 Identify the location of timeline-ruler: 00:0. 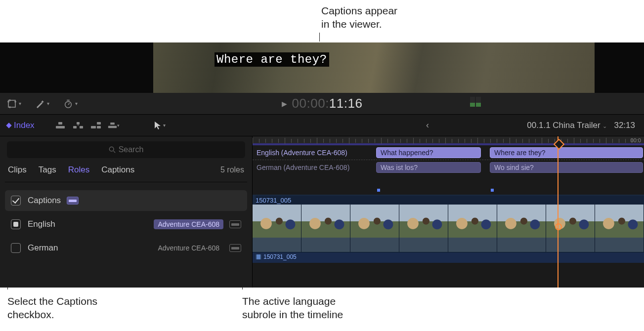
(448, 141).